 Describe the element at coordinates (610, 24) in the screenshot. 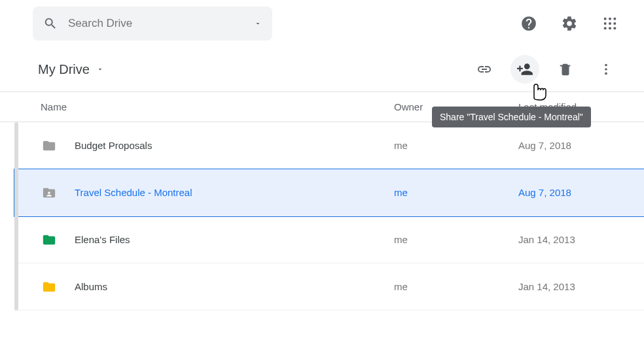

I see `apps-button` at that location.